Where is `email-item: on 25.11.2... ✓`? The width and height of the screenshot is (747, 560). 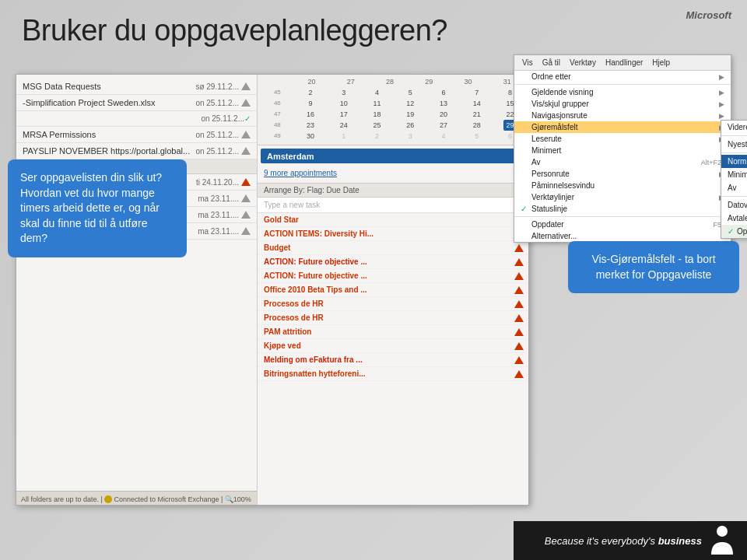
email-item: on 25.11.2... ✓ is located at coordinates (137, 119).